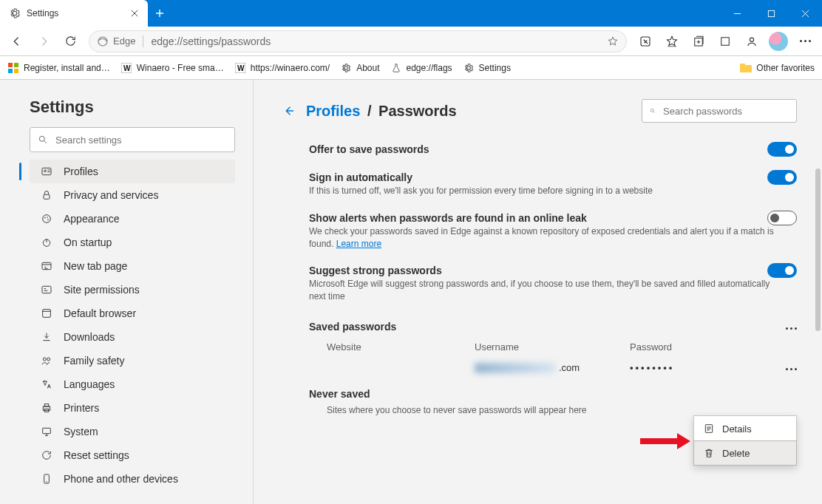 This screenshot has width=822, height=504. What do you see at coordinates (805, 41) in the screenshot?
I see `menu-button` at bounding box center [805, 41].